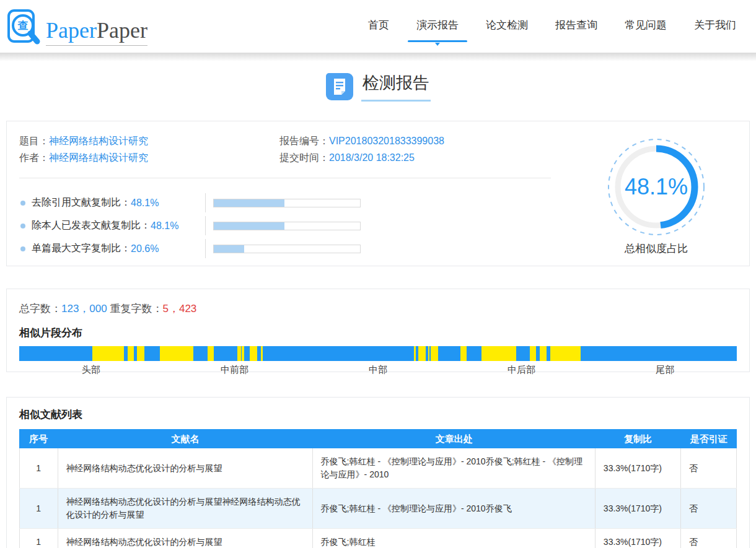 The image size is (756, 548). What do you see at coordinates (454, 508) in the screenshot?
I see `cell-source: 乔俊飞;韩红桂 - 《控制理论与应用》- 2010乔俊飞` at bounding box center [454, 508].